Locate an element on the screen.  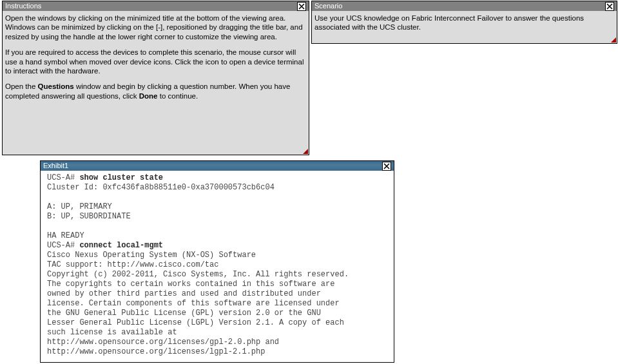
instructions-p2: If you are required to access the device… is located at coordinates (156, 62).